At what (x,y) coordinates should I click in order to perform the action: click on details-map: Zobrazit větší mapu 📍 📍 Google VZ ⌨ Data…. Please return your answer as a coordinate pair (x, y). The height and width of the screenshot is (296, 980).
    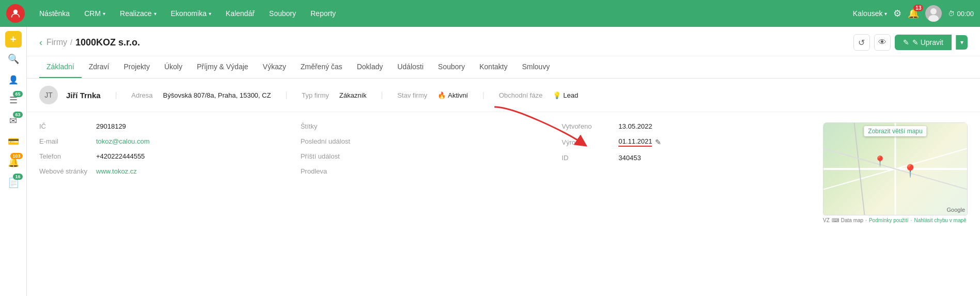
    Looking at the image, I should click on (895, 173).